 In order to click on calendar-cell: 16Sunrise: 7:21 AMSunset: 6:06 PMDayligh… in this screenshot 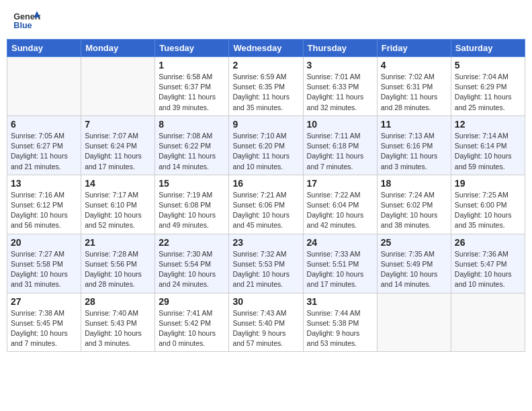, I will do `click(266, 204)`.